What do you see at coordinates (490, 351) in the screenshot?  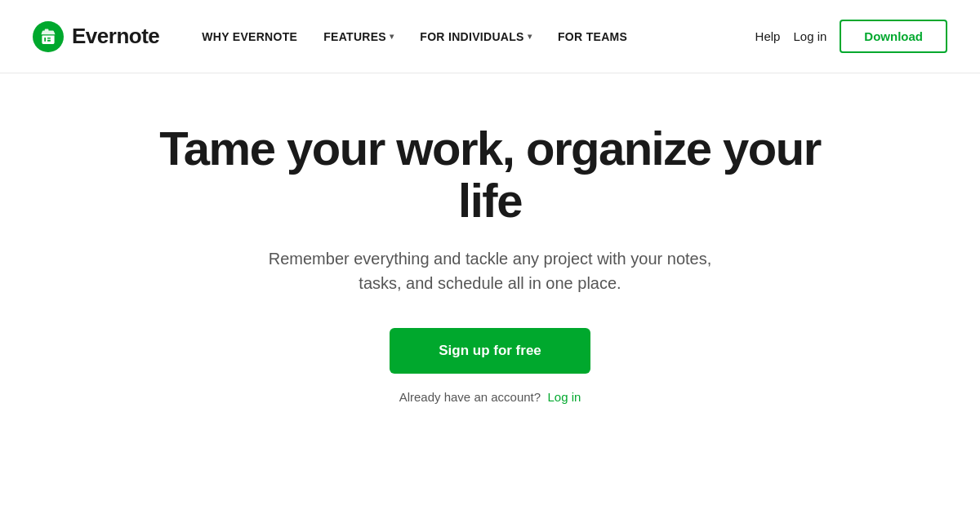 I see `signup-button: Sign up for free` at bounding box center [490, 351].